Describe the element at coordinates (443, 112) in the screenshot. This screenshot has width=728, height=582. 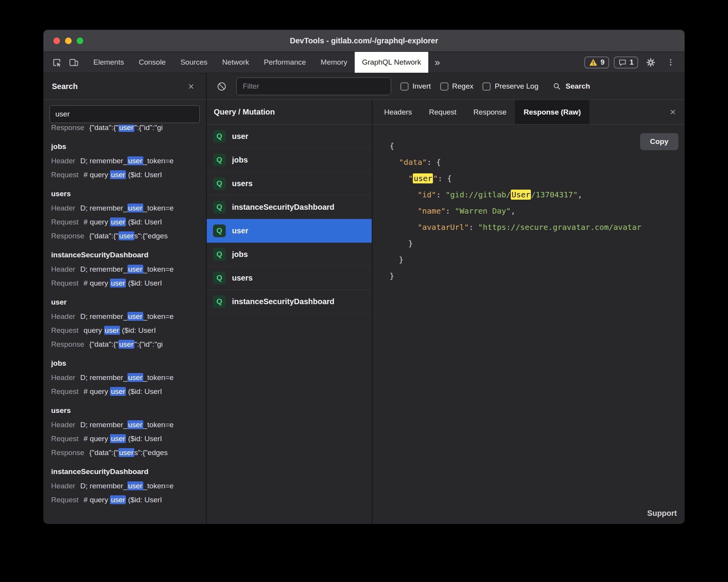
I see `response-tab-request: Request` at that location.